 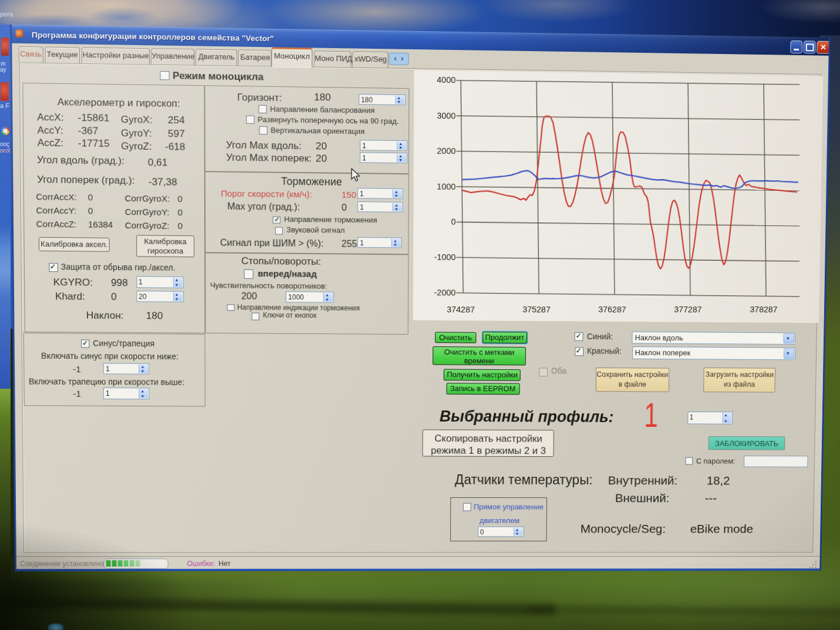 What do you see at coordinates (446, 187) in the screenshot?
I see `svg-text: 1000` at bounding box center [446, 187].